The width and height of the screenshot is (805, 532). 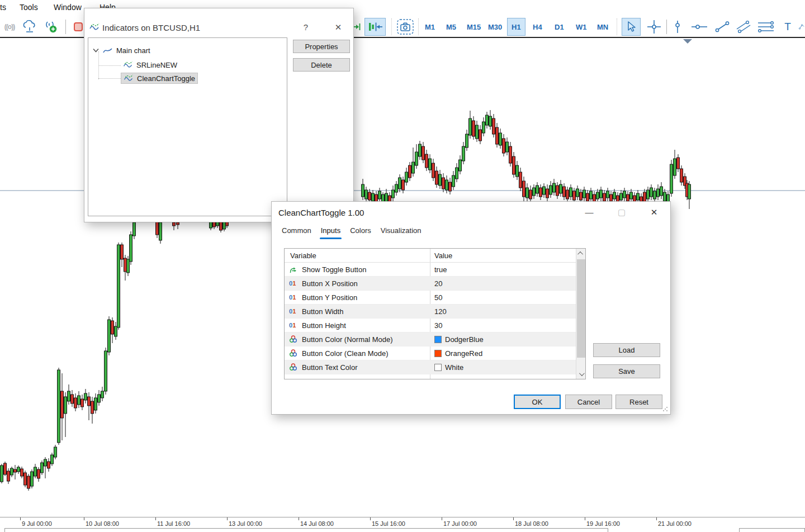 What do you see at coordinates (303, 256) in the screenshot?
I see `header-variable: Variable` at bounding box center [303, 256].